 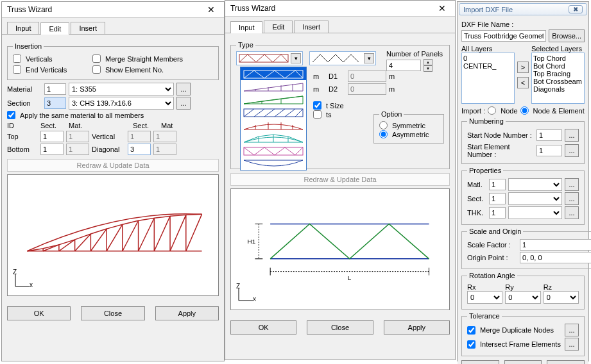 I want to click on start-node-browse: ..., so click(x=572, y=135).